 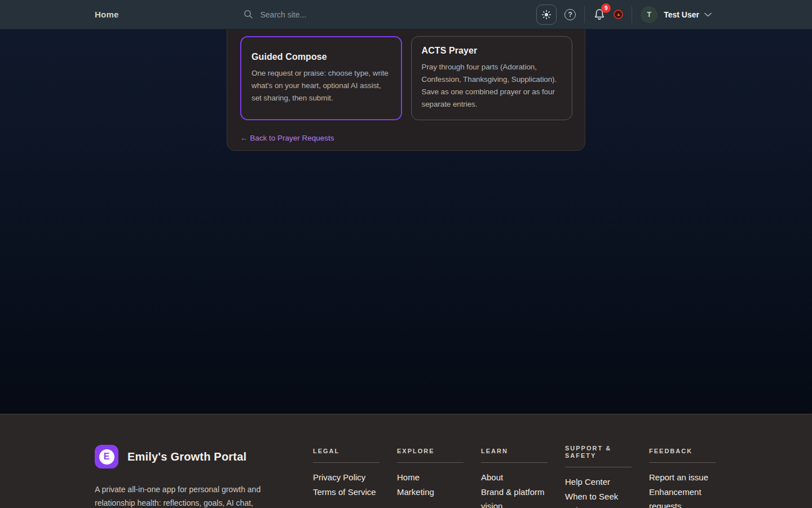 What do you see at coordinates (708, 15) in the screenshot?
I see `chevron-down-icon` at bounding box center [708, 15].